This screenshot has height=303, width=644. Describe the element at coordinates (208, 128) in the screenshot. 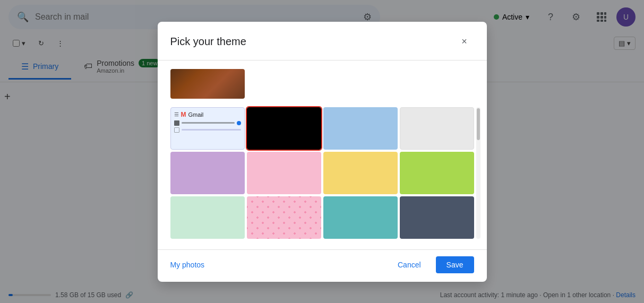

I see `theme-default: ☰ M Gmail` at that location.